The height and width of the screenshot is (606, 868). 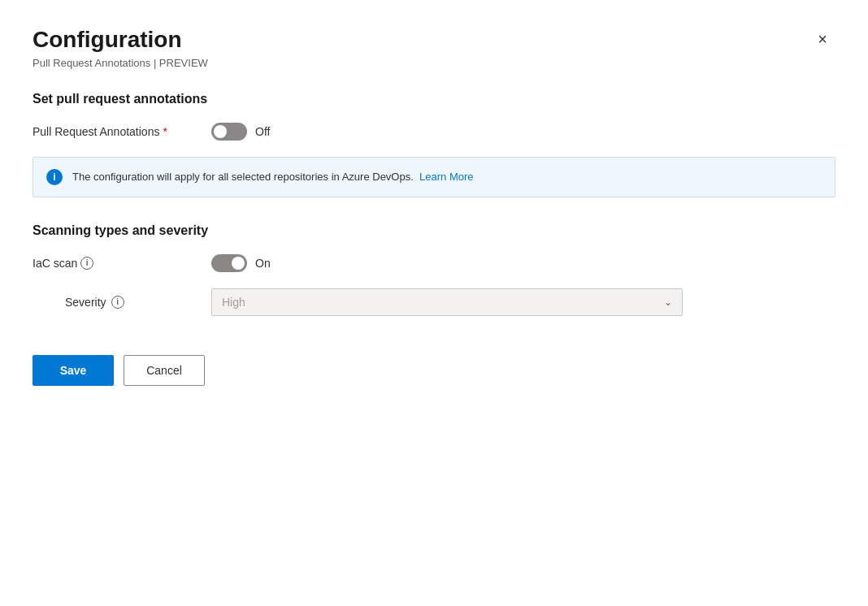 I want to click on section2-title: Scanning types and severity, so click(x=434, y=231).